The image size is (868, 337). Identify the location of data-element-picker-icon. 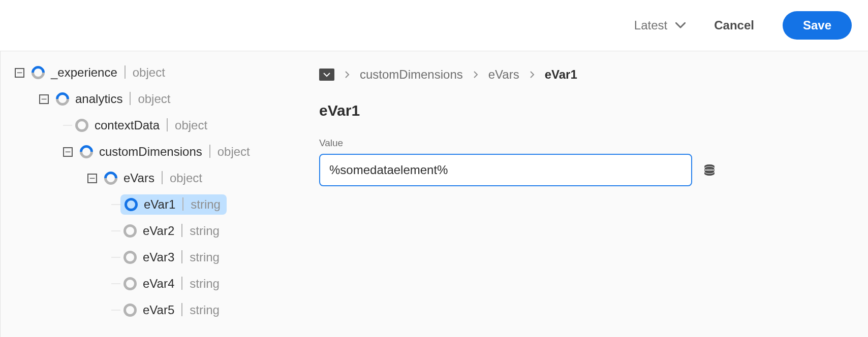
(709, 170).